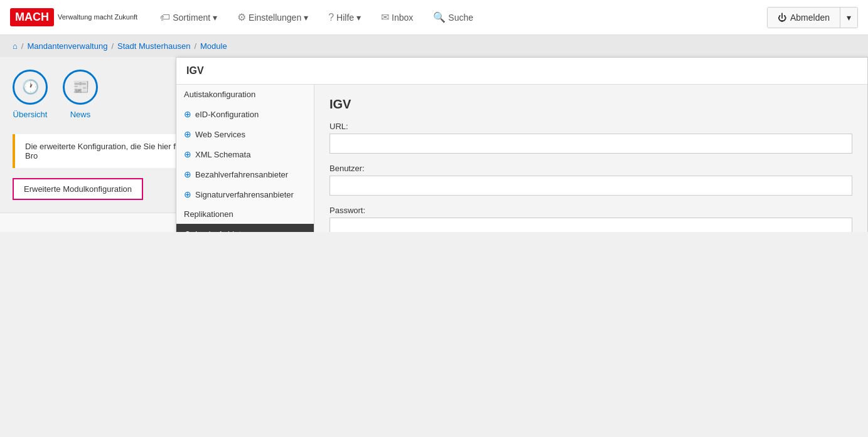  I want to click on tile-news: 📰 News, so click(80, 94).